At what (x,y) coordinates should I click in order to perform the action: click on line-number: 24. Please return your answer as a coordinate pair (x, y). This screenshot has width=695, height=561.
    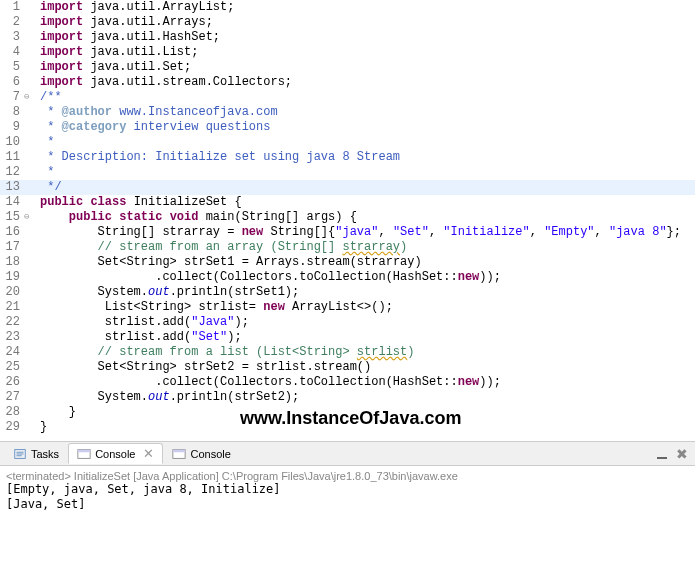
    Looking at the image, I should click on (12, 352).